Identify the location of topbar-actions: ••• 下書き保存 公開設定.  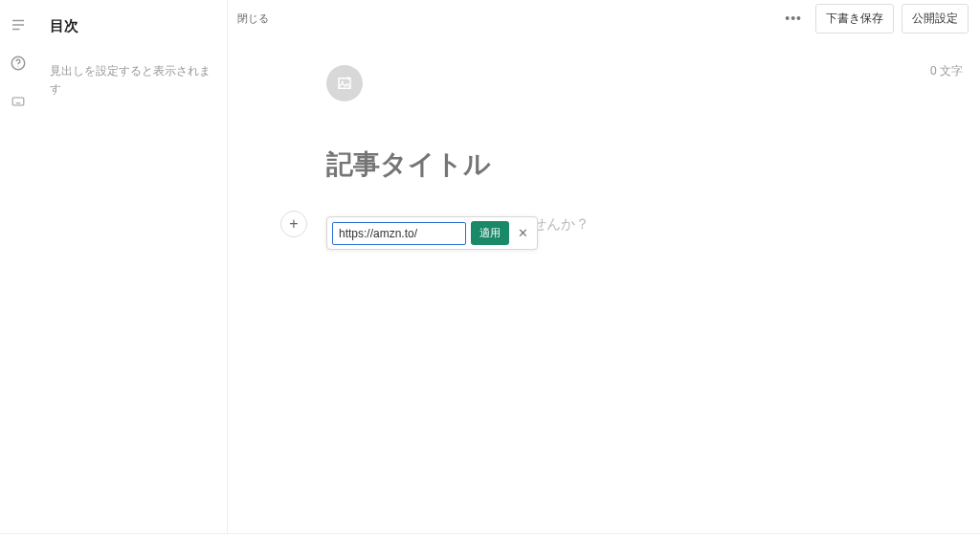
(874, 19).